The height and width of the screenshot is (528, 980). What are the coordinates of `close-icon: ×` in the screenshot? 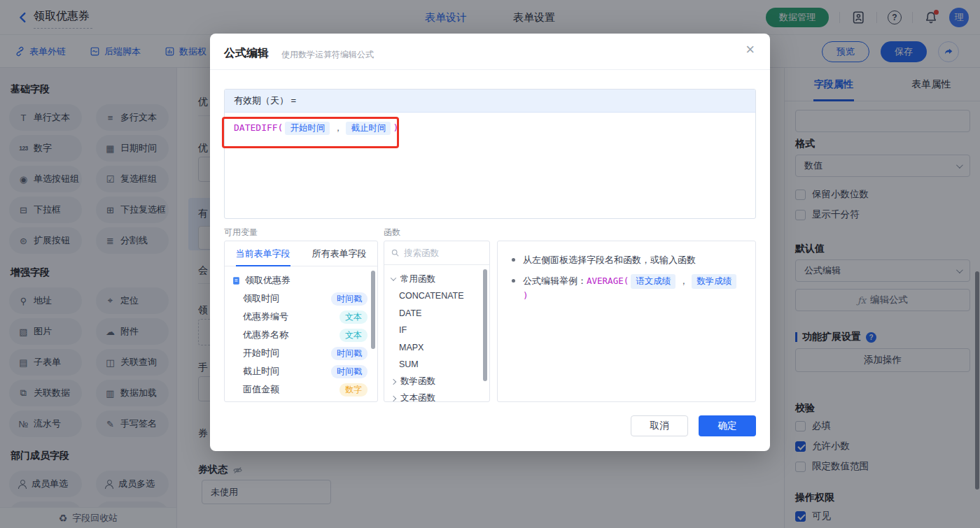 It's located at (750, 50).